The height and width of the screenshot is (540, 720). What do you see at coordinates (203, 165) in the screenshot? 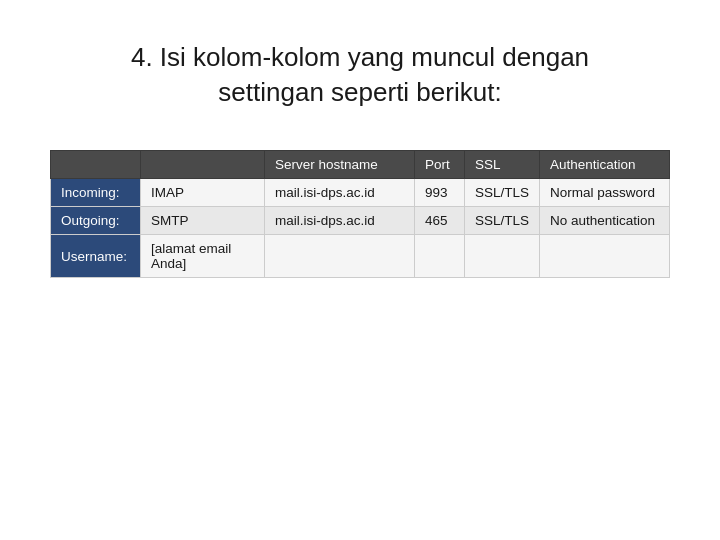
I see `header-type` at bounding box center [203, 165].